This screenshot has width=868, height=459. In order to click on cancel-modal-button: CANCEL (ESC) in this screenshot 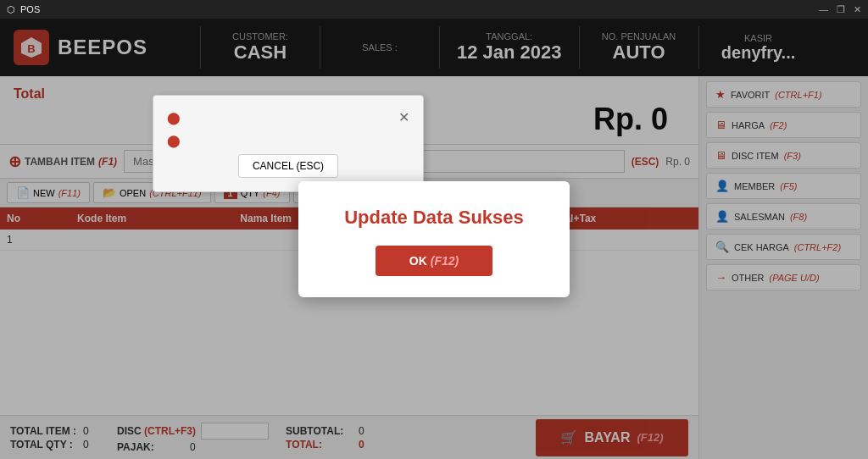, I will do `click(288, 166)`.